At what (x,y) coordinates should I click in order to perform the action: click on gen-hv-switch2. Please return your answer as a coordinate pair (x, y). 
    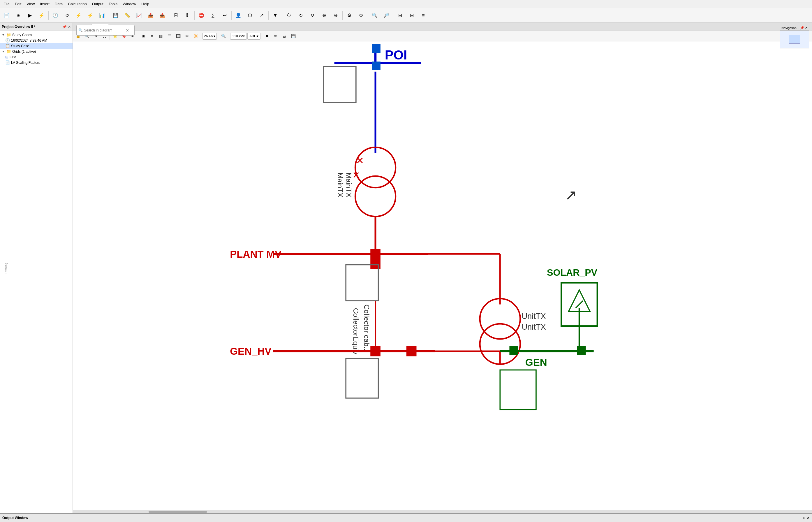
    Looking at the image, I should click on (412, 352).